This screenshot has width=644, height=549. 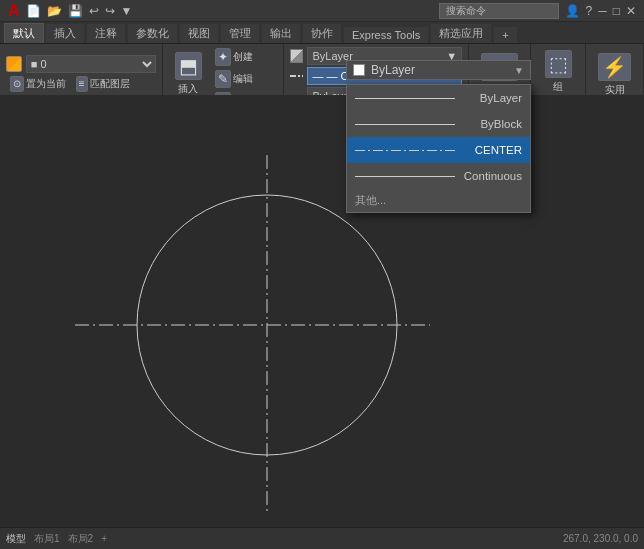 I want to click on tab-express: Express Tools, so click(x=386, y=34).